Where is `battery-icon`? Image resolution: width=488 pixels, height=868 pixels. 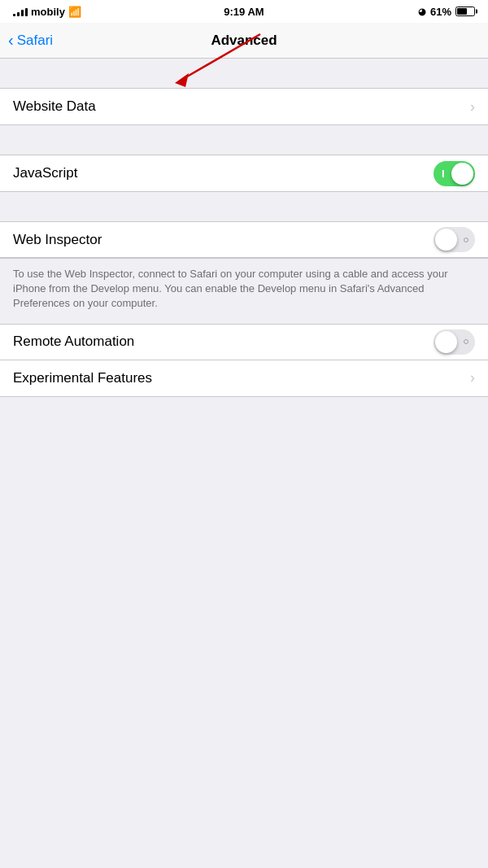
battery-icon is located at coordinates (465, 11).